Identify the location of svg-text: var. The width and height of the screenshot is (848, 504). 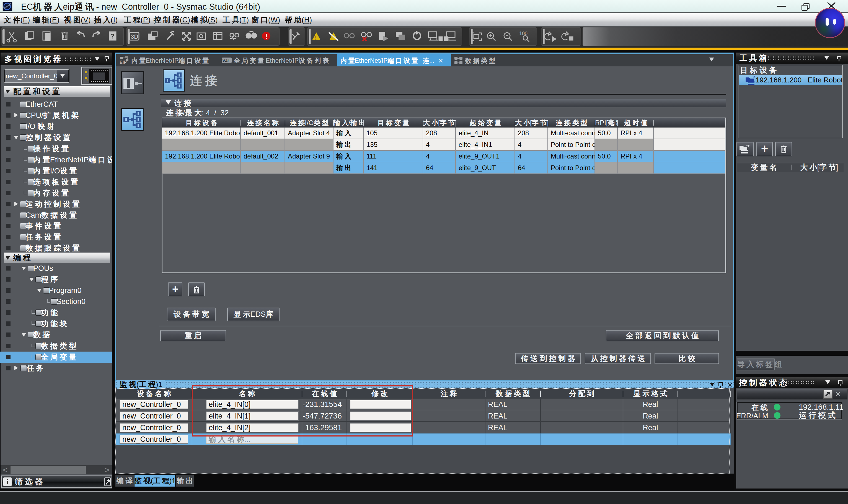
(226, 60).